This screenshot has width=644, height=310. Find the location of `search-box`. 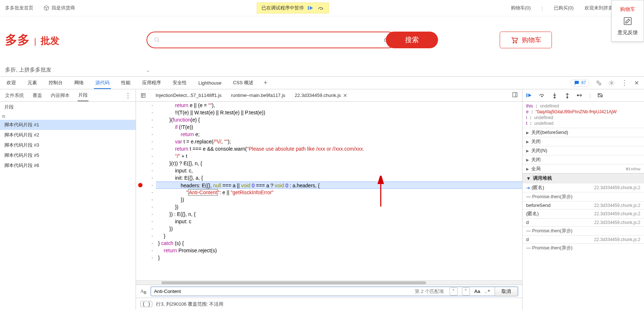

search-box is located at coordinates (272, 40).